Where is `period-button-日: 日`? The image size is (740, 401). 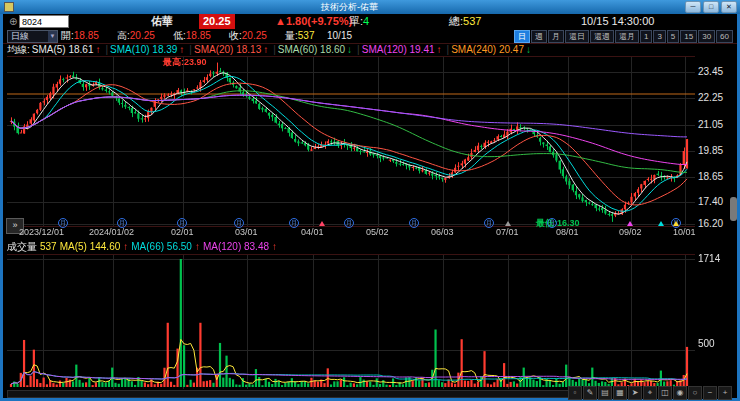 period-button-日: 日 is located at coordinates (522, 36).